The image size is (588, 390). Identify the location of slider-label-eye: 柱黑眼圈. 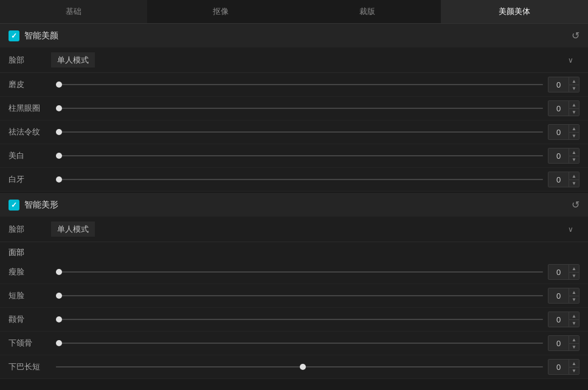
(30, 108).